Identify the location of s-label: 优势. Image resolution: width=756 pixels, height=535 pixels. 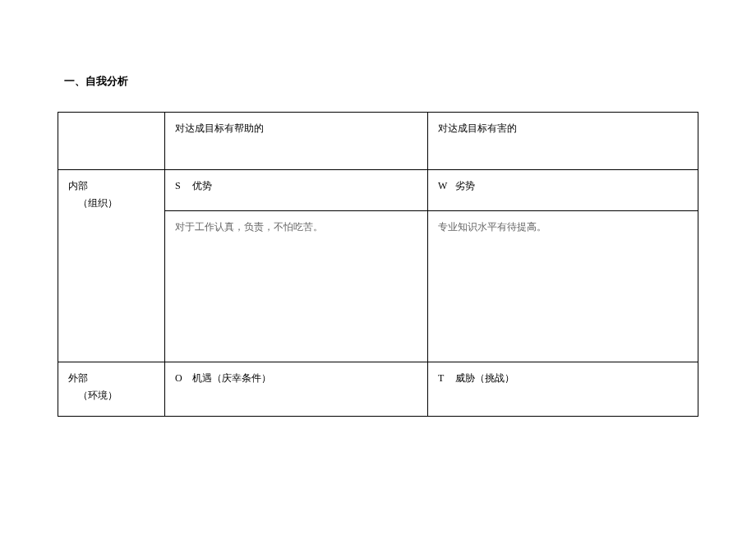
(202, 186).